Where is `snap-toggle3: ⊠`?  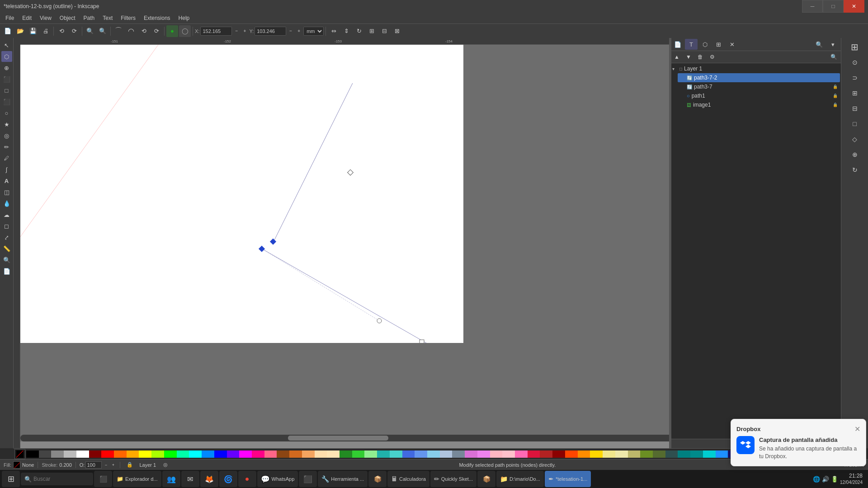
snap-toggle3: ⊠ is located at coordinates (397, 31).